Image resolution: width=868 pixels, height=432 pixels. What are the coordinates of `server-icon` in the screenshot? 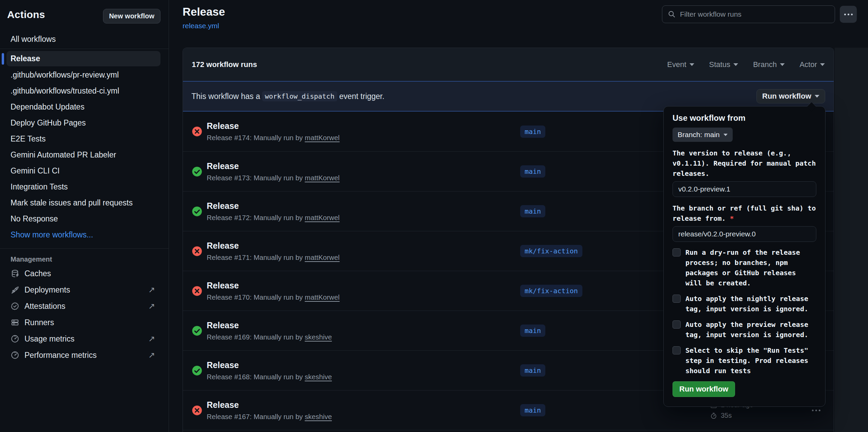 It's located at (15, 322).